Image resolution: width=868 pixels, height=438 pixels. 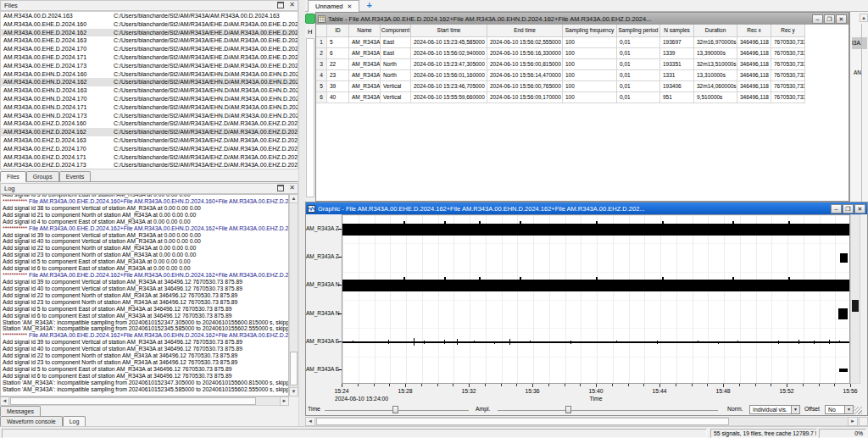 I want to click on file-row: AM.R343A.00.EHN.D.2024.173C:/Users/blanc…, so click(x=149, y=116).